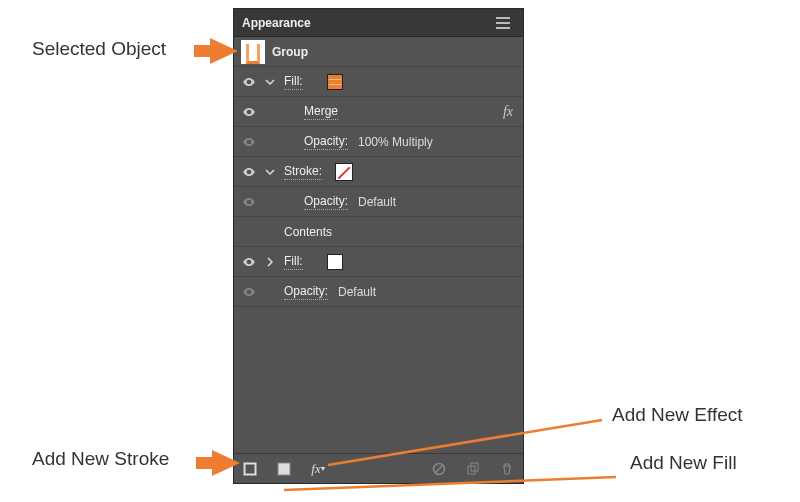  I want to click on stroke-row: Stroke:, so click(378, 172).